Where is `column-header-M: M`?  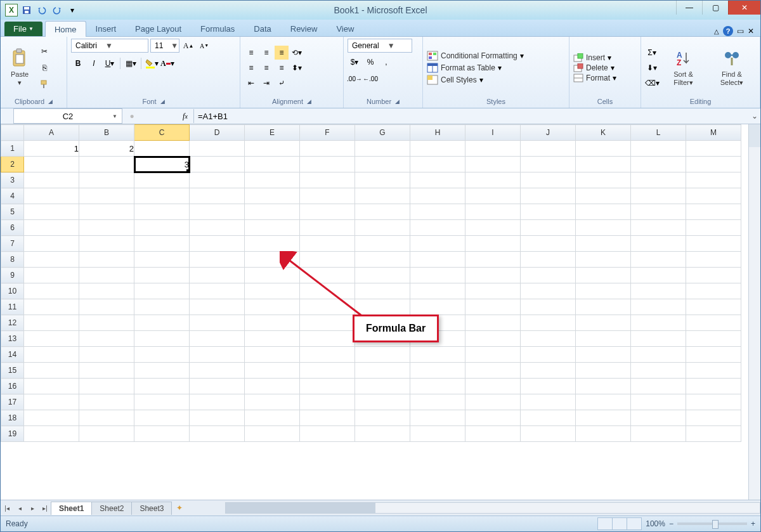 column-header-M: M is located at coordinates (714, 133).